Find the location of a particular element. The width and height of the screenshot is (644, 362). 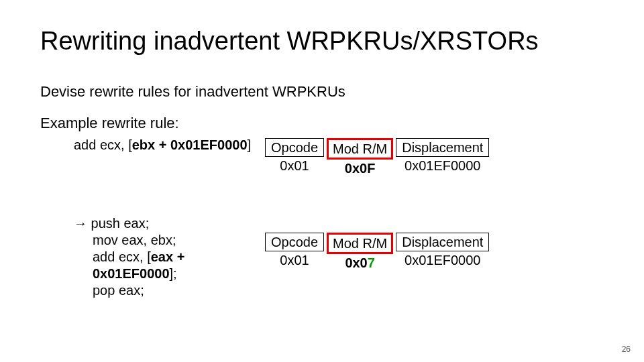

code-line: push eax; is located at coordinates (118, 223).